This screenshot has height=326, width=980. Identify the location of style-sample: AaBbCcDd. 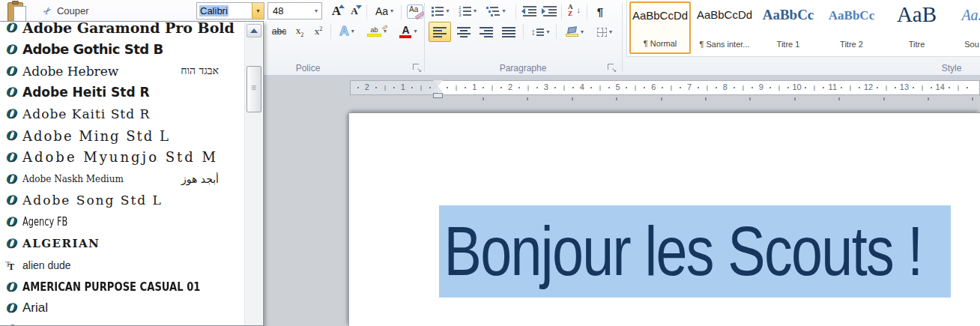
(660, 15).